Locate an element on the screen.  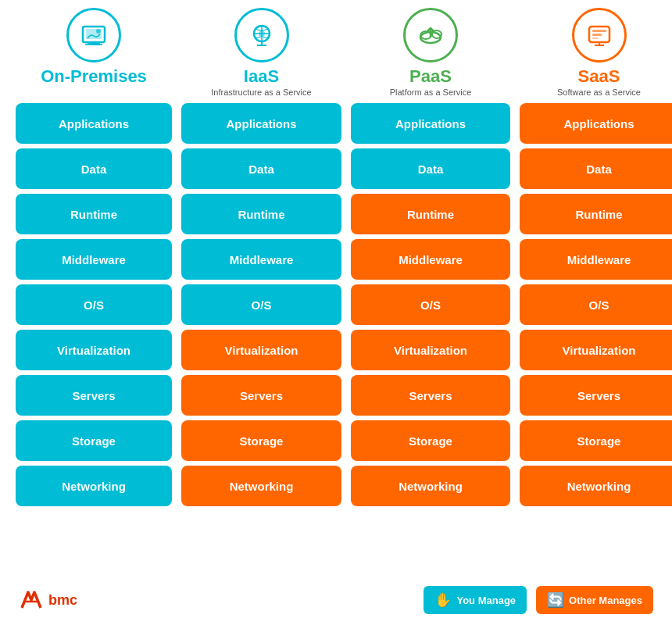
cell-iaas-runtime: Runtime is located at coordinates (261, 214).